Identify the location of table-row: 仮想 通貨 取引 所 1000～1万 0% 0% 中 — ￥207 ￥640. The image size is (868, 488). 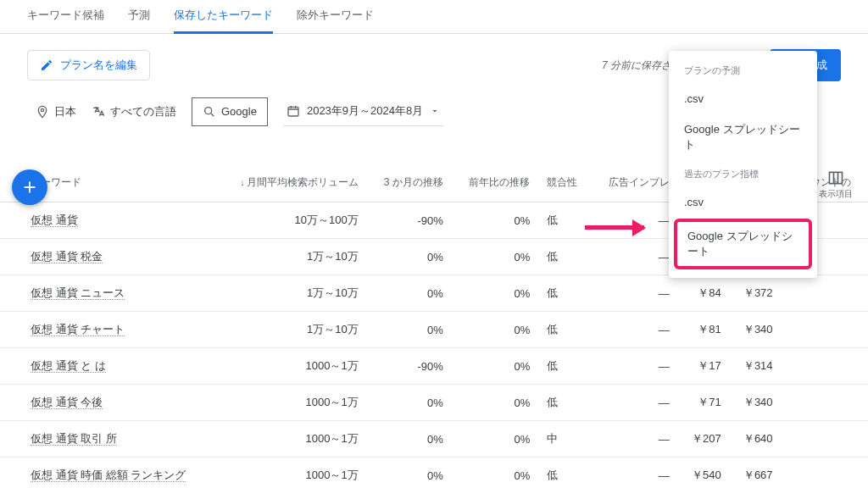
(434, 439).